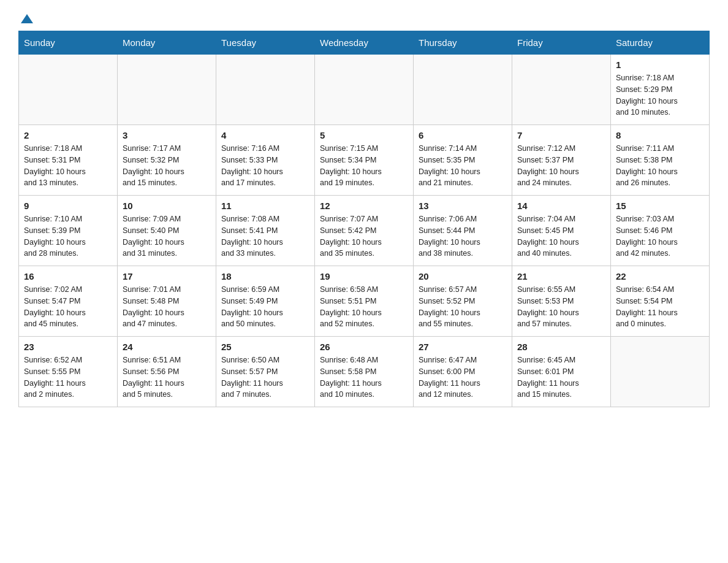 Image resolution: width=728 pixels, height=563 pixels. Describe the element at coordinates (266, 302) in the screenshot. I see `calendar-day-cell: 18Sunrise: 6:59 AM Sunset: 5:49 PM Dayli…` at that location.